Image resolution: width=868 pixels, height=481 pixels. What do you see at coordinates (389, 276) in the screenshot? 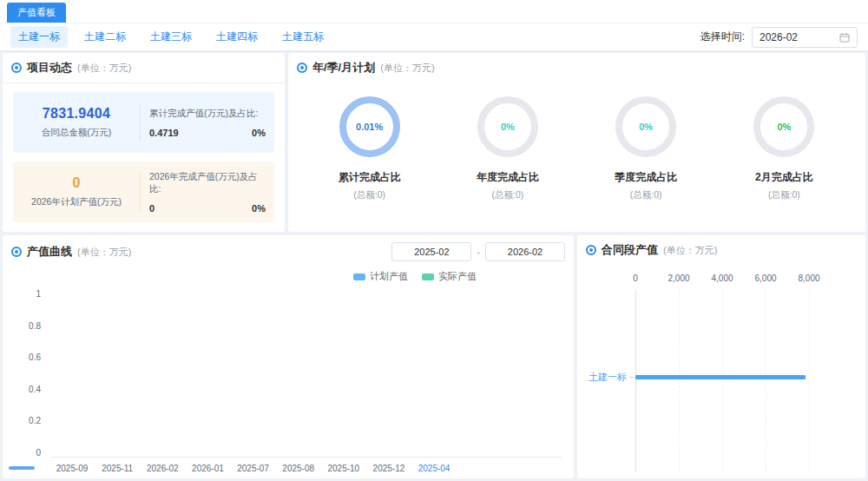
I see `legend-label: 计划产值` at bounding box center [389, 276].